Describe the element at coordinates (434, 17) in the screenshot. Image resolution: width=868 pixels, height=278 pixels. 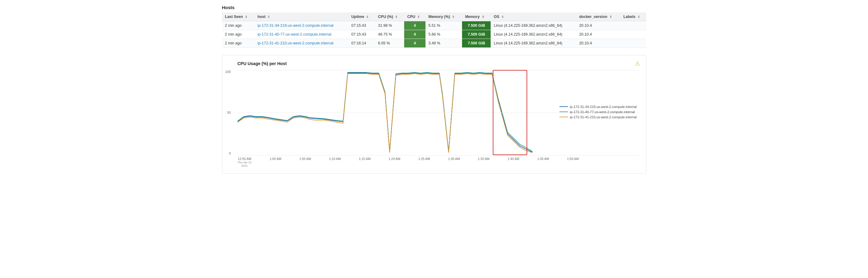
I see `table-header-row: Last Seen ⇕ host ⇕ Uptime ⇕ CPU (%) ⇕ CP…` at that location.